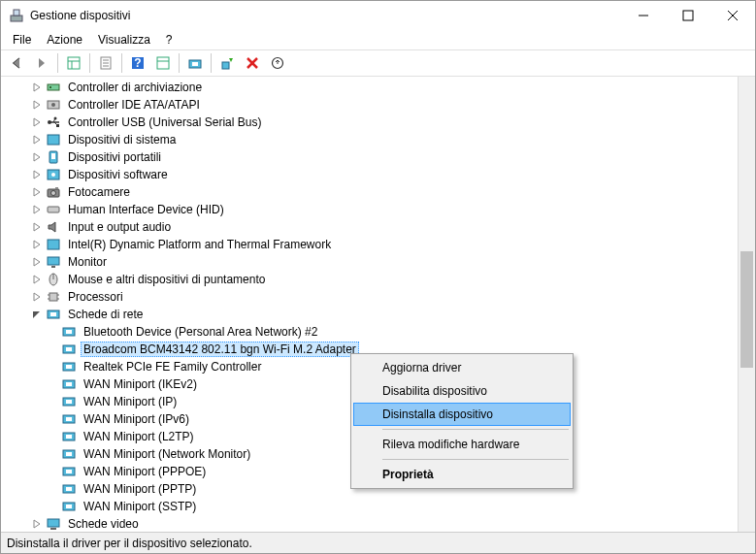 This screenshot has width=756, height=554. What do you see at coordinates (106, 63) in the screenshot?
I see `properties-button` at bounding box center [106, 63].